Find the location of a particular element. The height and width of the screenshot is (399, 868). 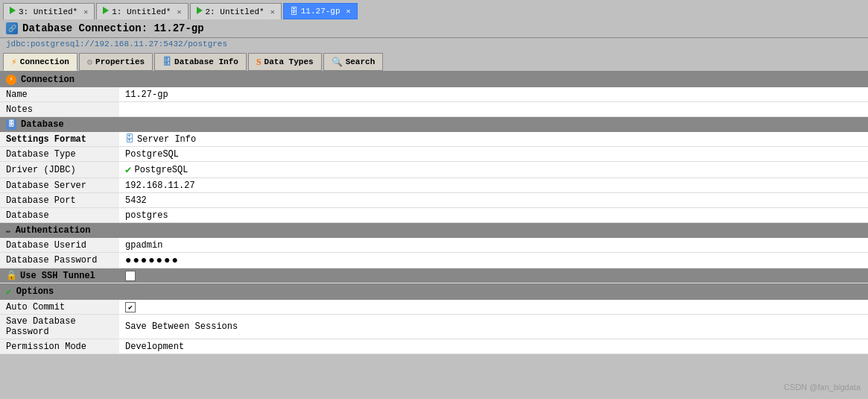

properties-icon: ⚙ is located at coordinates (89, 63).